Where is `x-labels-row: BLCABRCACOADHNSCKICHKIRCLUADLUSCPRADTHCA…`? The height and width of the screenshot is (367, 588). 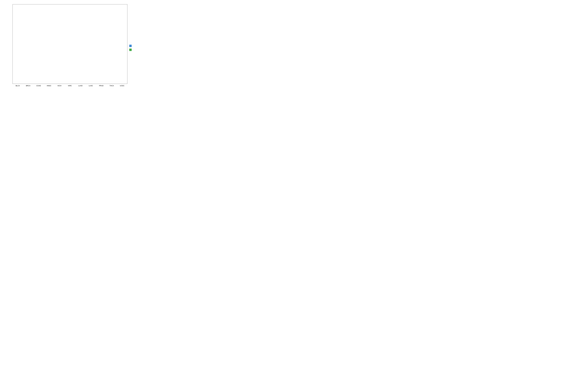
x-labels-row: BLCABRCACOADHNSCKICHKIRCLUADLUSCPRADTHCA… is located at coordinates (70, 87).